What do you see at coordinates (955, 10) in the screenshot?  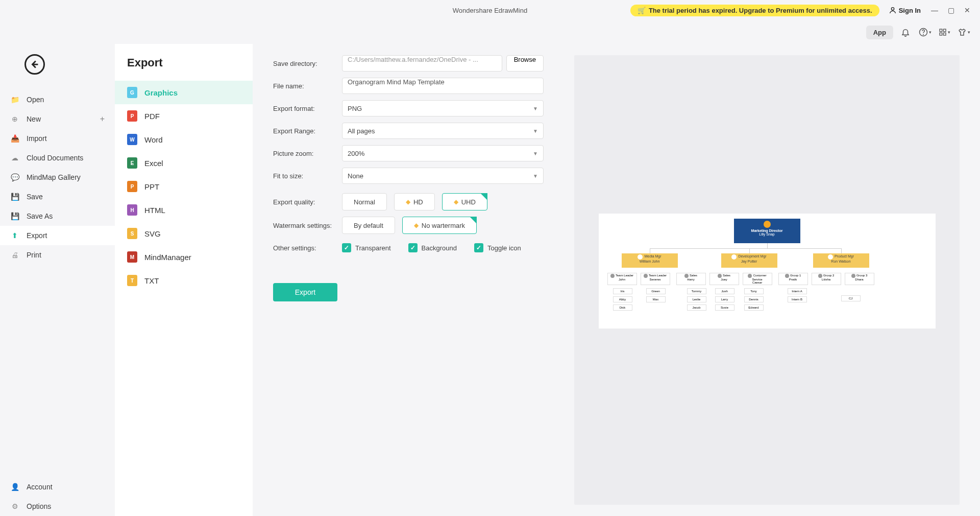 I see `window-controls: — ▢ ✕` at bounding box center [955, 10].